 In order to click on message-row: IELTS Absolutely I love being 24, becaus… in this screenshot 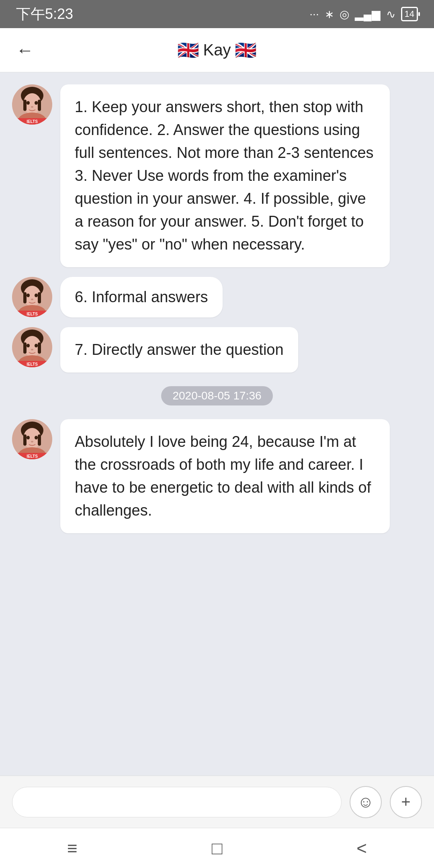, I will do `click(217, 476)`.